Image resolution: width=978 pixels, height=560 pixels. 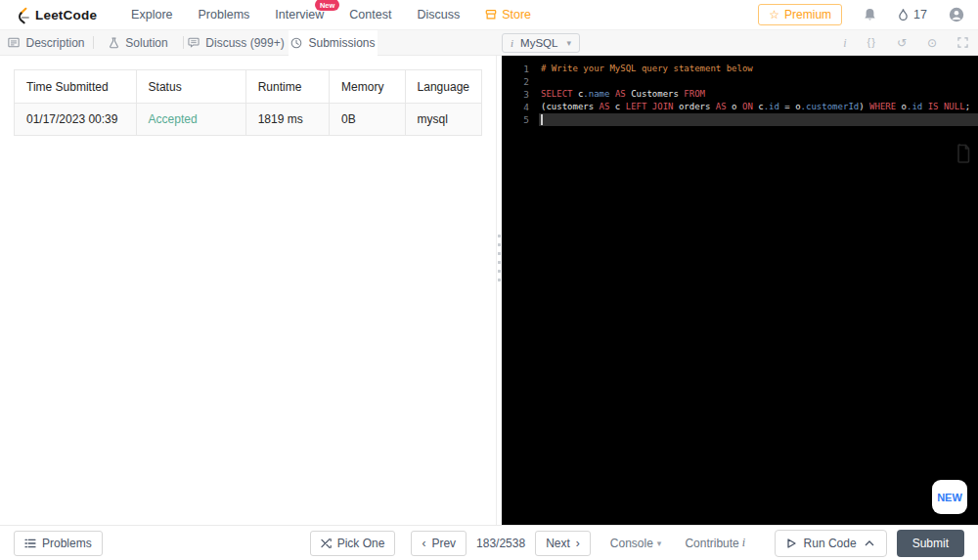 What do you see at coordinates (808, 15) in the screenshot?
I see `premium-label: Premium` at bounding box center [808, 15].